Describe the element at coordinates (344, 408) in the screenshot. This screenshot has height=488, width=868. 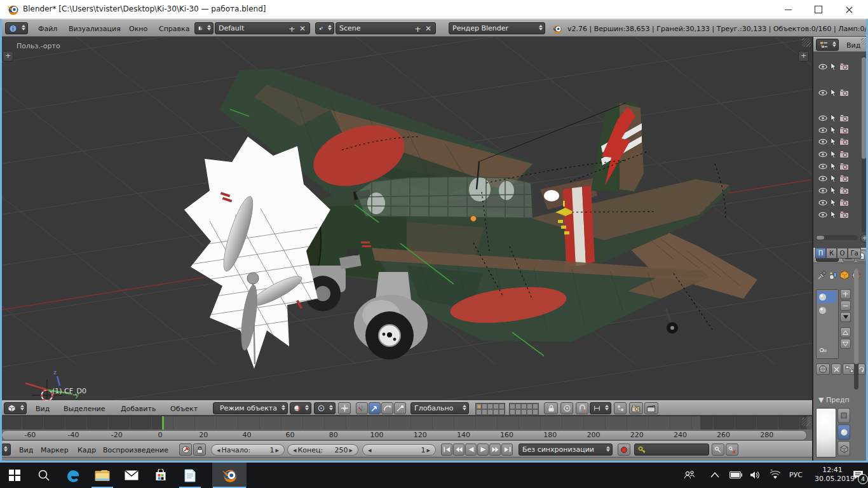
I see `manipulate-center-points-toggle` at that location.